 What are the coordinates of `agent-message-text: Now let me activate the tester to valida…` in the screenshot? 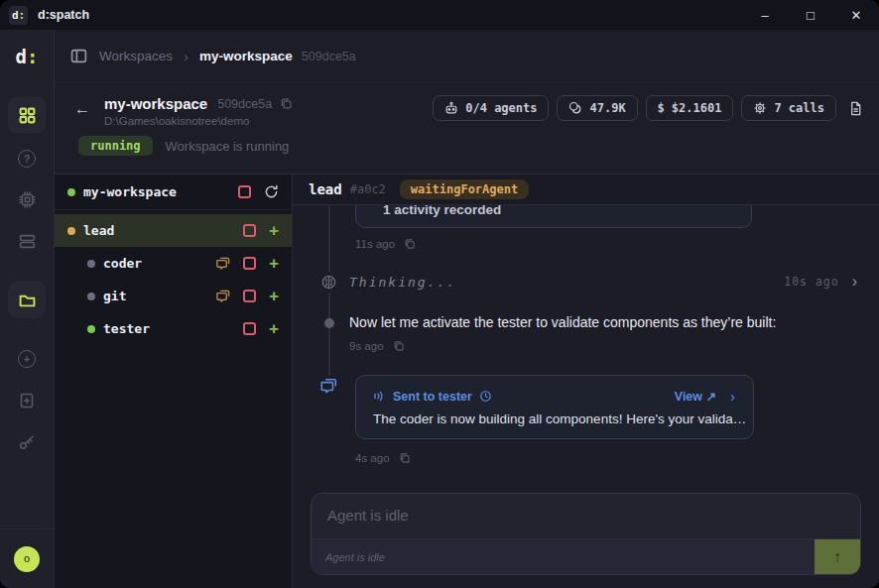 It's located at (563, 322).